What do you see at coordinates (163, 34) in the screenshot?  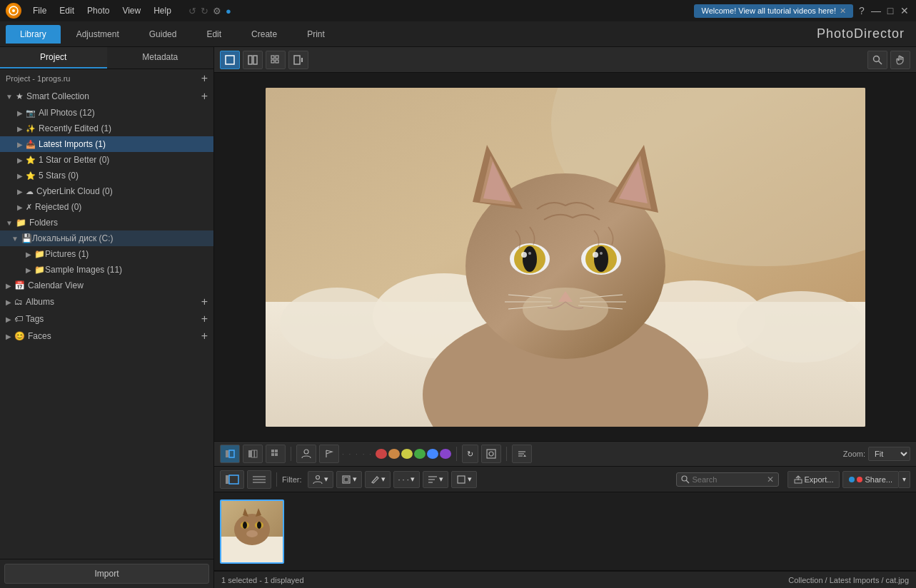 I see `tab-guided: Guided` at bounding box center [163, 34].